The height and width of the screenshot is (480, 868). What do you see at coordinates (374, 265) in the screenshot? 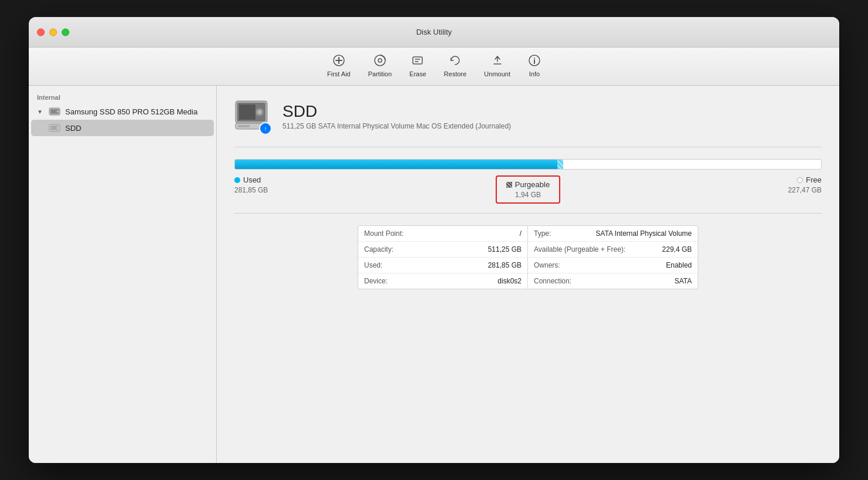
I see `used-label: Used:` at bounding box center [374, 265].